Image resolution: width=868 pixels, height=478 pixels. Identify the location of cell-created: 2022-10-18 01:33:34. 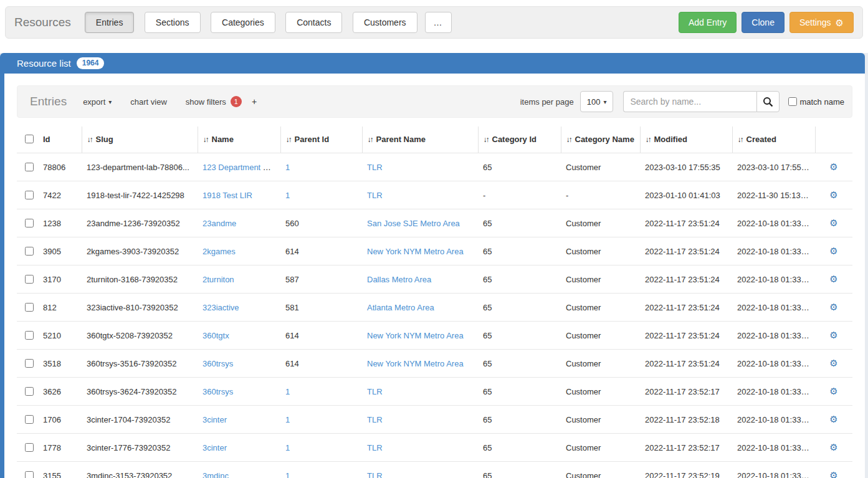
(774, 420).